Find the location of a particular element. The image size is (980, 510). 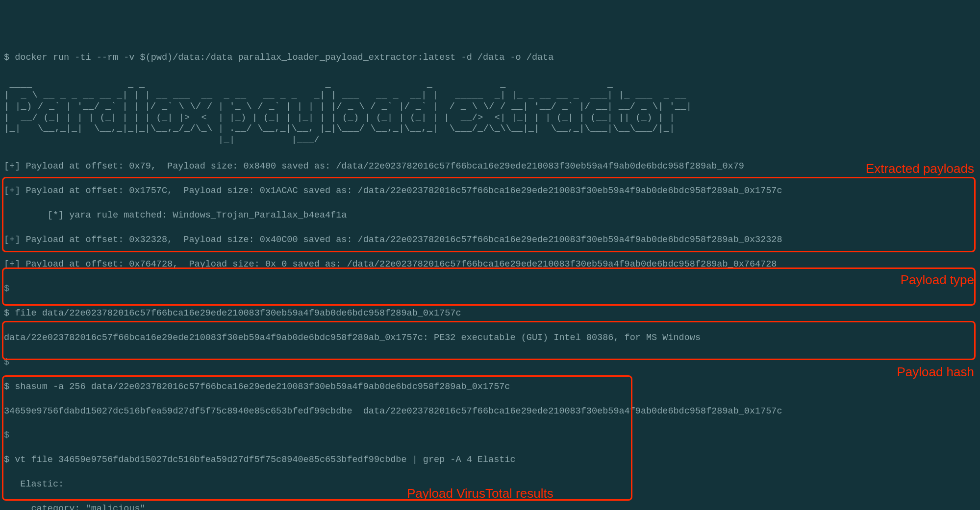

prompt-bare-1: $ is located at coordinates (490, 289).